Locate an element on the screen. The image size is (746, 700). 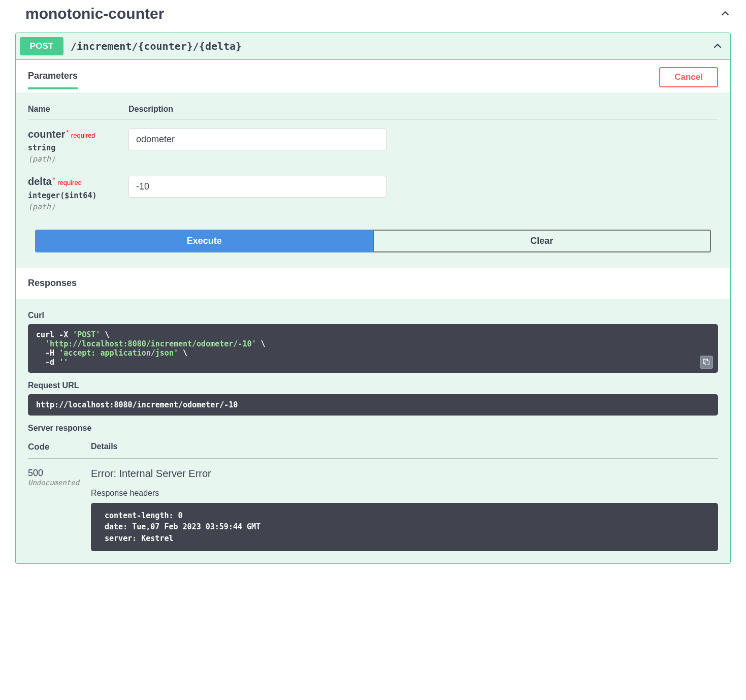
param-input-delta is located at coordinates (257, 187).